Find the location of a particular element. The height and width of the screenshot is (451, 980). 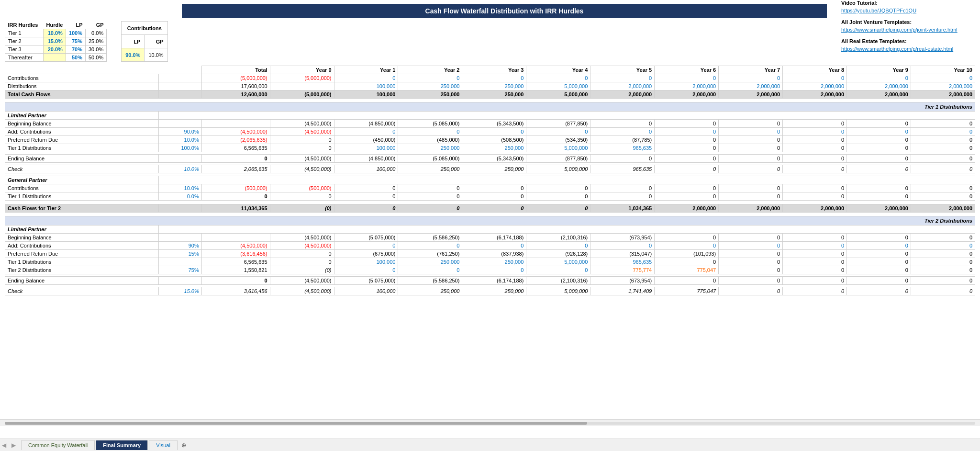

tier1-lp-contributions: Add: Contributions 90.0% (4,500,000) (4,… is located at coordinates (490, 132).